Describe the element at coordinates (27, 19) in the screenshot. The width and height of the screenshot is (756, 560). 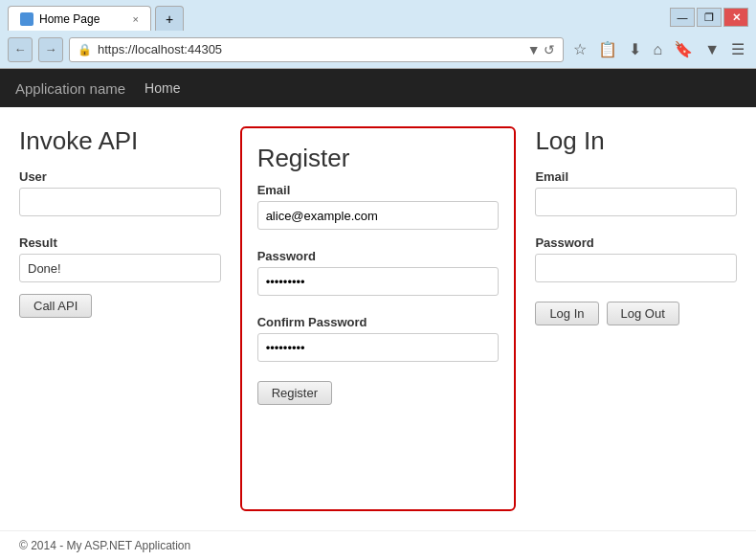
I see `tab-favicon` at that location.